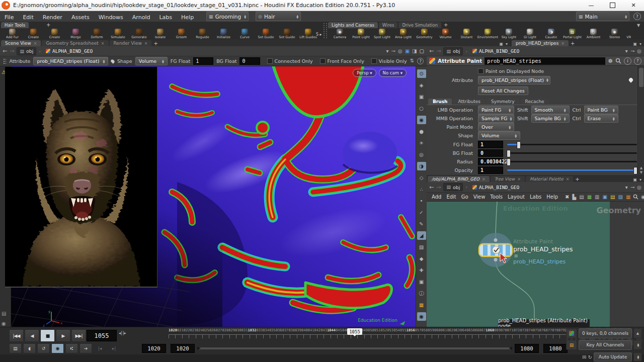 This screenshot has height=362, width=644. Describe the element at coordinates (355, 348) in the screenshot. I see `range-slider: ▶ ◀` at that location.